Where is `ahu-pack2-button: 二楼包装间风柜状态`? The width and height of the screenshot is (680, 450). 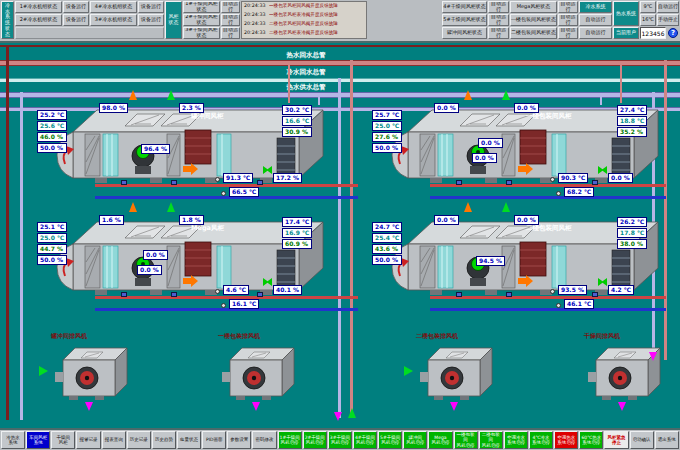
ahu-pack2-button: 二楼包装间风柜状态 is located at coordinates (534, 33).